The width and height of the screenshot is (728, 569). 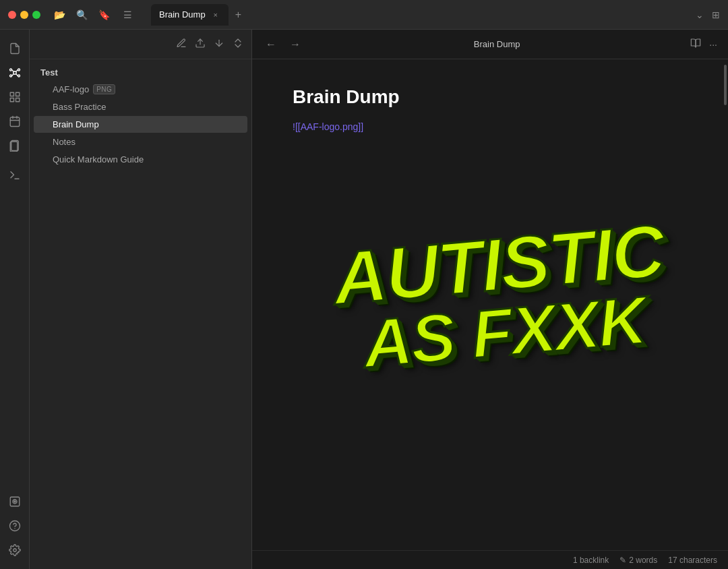 What do you see at coordinates (104, 15) in the screenshot?
I see `bookmark-icon: 🔖` at bounding box center [104, 15].